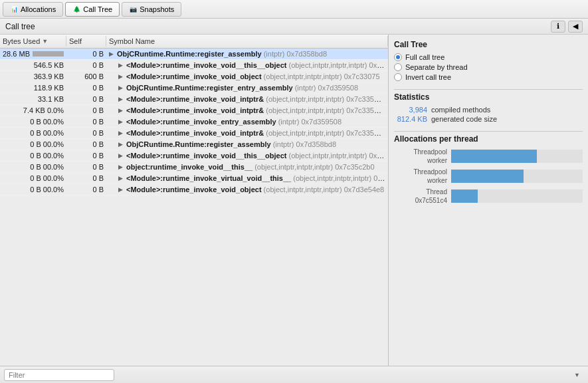 The image size is (588, 383). Describe the element at coordinates (398, 57) in the screenshot. I see `radio-full-call-tree` at that location.